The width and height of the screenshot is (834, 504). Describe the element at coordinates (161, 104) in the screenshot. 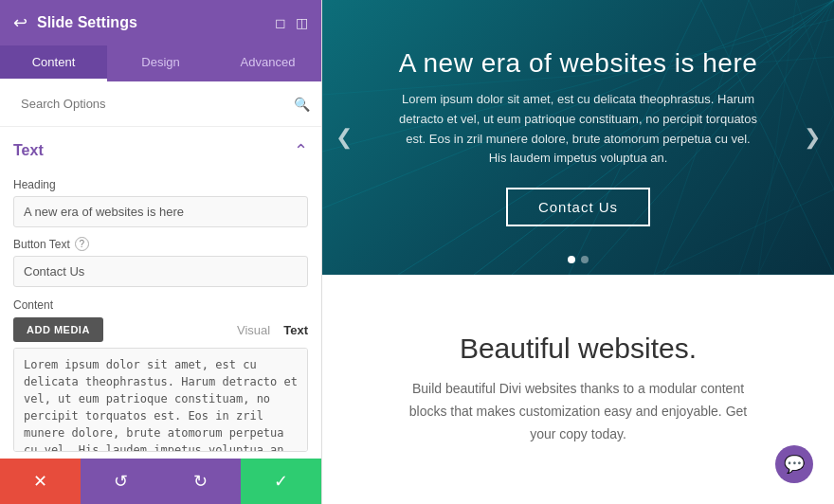

I see `search-bar: 🔍` at that location.